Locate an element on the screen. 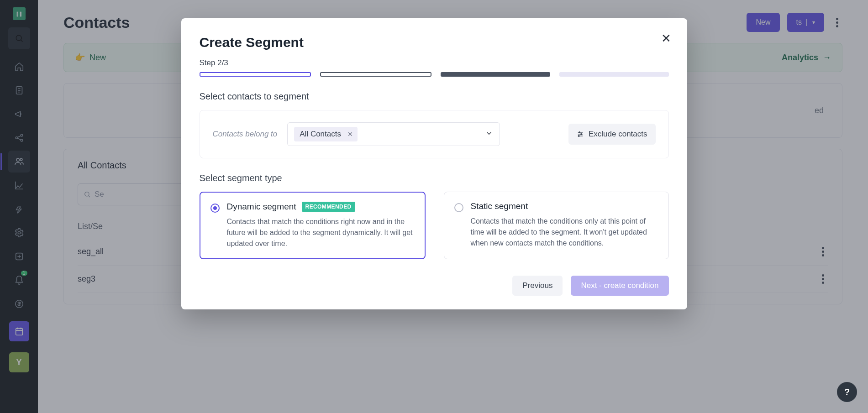  next-button: Next - create condition is located at coordinates (620, 286).